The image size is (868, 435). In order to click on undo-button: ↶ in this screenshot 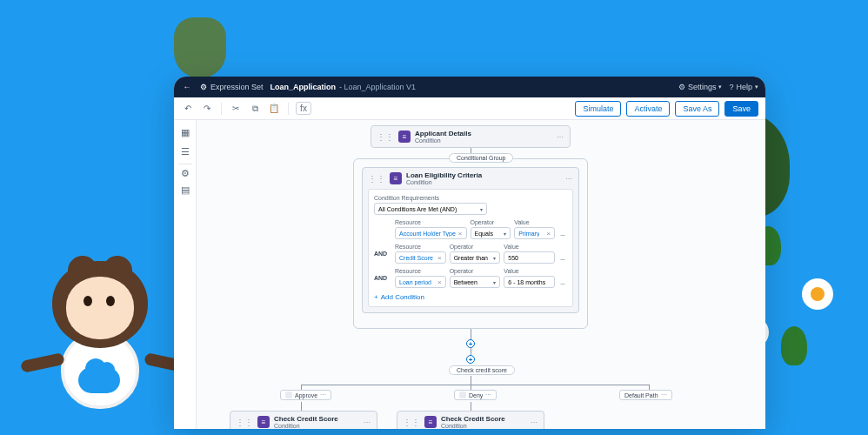, I will do `click(188, 109)`.